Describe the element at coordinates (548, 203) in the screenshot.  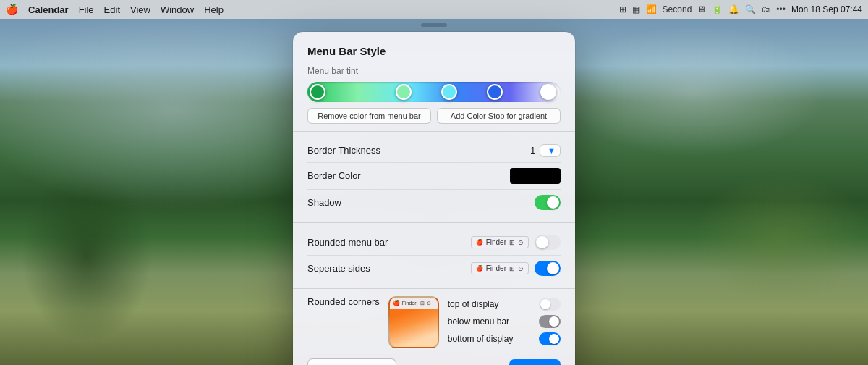
I see `shadow-toggle` at that location.